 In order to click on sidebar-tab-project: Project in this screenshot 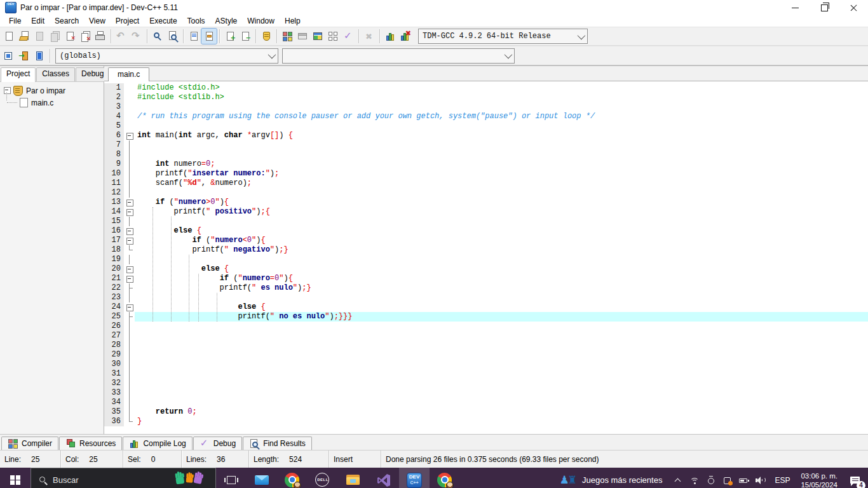, I will do `click(18, 75)`.